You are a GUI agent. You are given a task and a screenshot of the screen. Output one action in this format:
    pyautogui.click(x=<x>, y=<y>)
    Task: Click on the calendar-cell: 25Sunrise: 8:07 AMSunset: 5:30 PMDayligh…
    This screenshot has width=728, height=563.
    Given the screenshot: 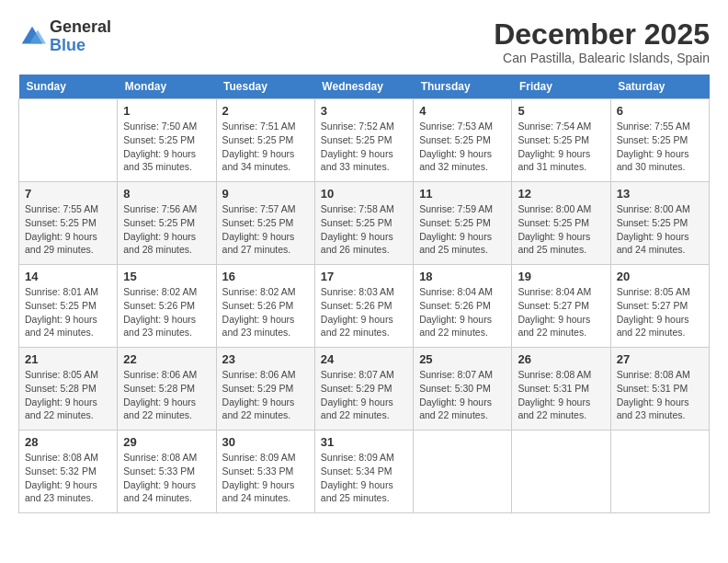 What is the action you would take?
    pyautogui.click(x=463, y=389)
    